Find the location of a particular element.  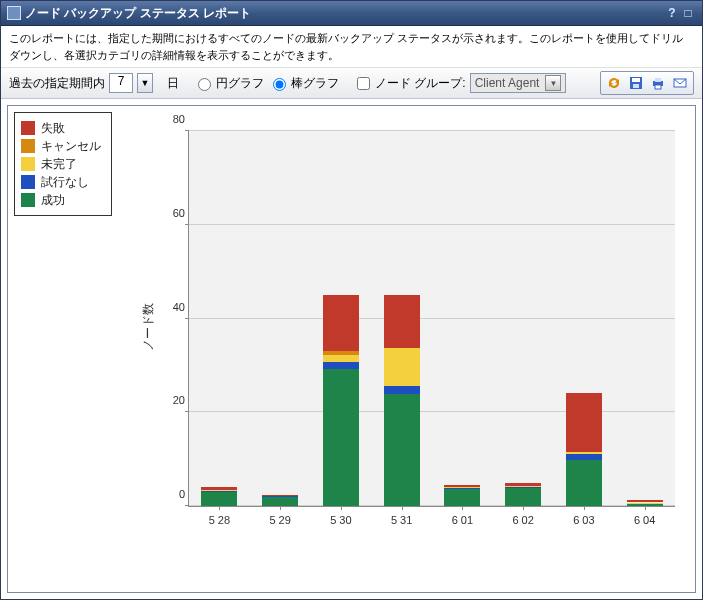

x-tick-label: 5 28 is located at coordinates (219, 520).